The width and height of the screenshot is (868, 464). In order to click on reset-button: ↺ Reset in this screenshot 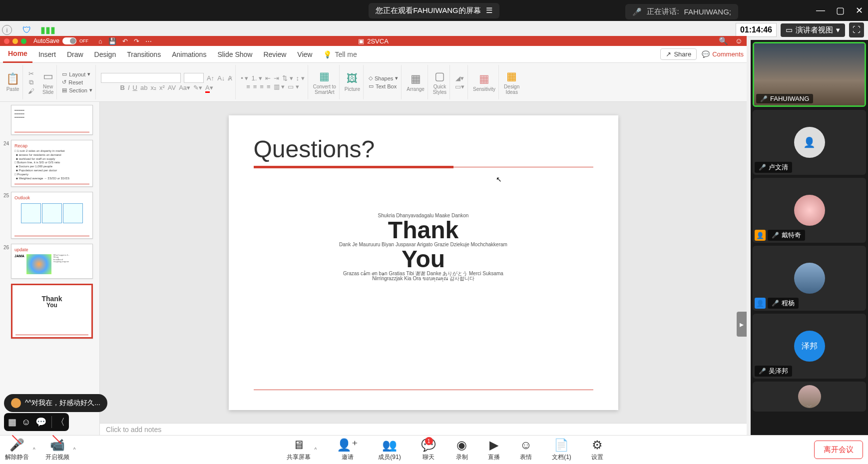, I will do `click(77, 82)`.